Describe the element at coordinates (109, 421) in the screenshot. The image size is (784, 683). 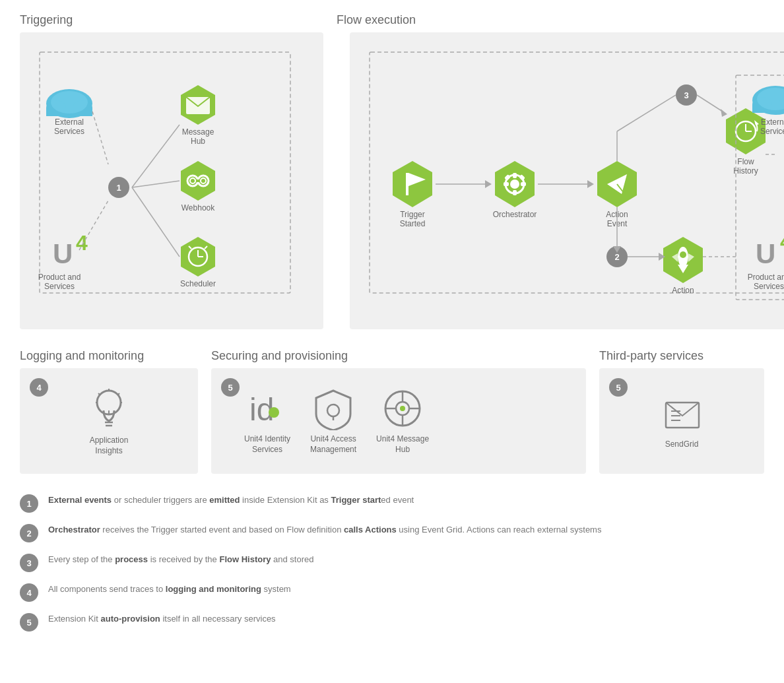
I see `application-insights-item: ApplicationInsights` at that location.